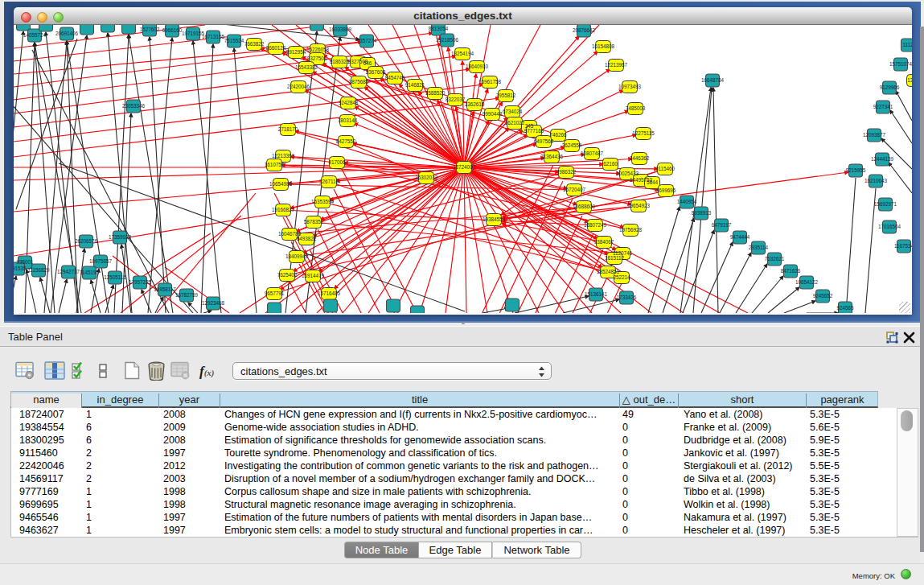 The width and height of the screenshot is (924, 585). What do you see at coordinates (494, 219) in the screenshot?
I see `svg-text: 19384554` at bounding box center [494, 219].